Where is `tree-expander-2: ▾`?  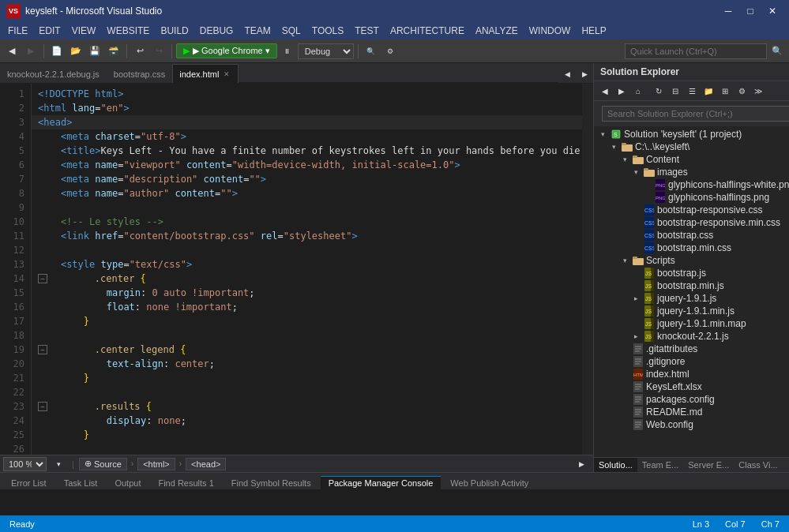
tree-expander-2: ▾ is located at coordinates (625, 159).